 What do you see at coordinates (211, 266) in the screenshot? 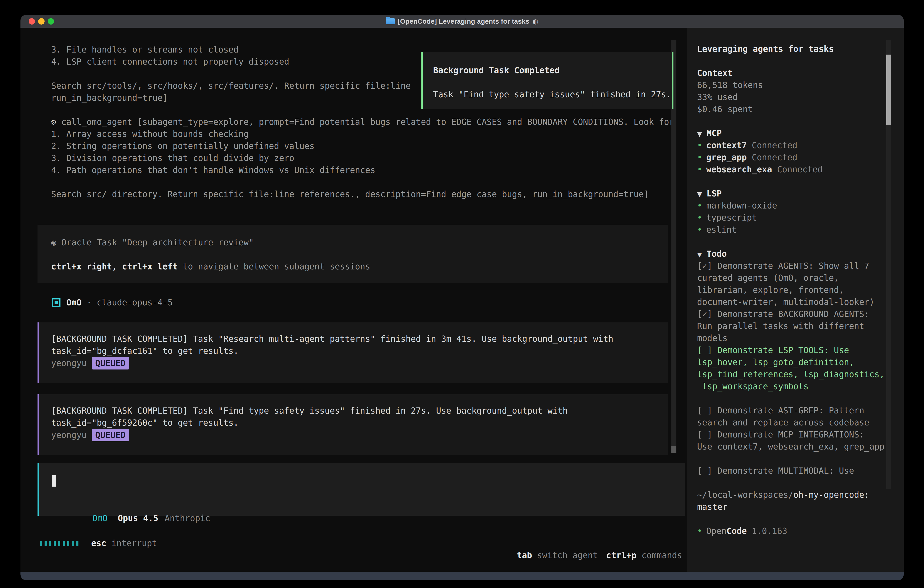
I see `oracle-task-hint: ctrl+x right, ctrl+x left to navigate be…` at bounding box center [211, 266].